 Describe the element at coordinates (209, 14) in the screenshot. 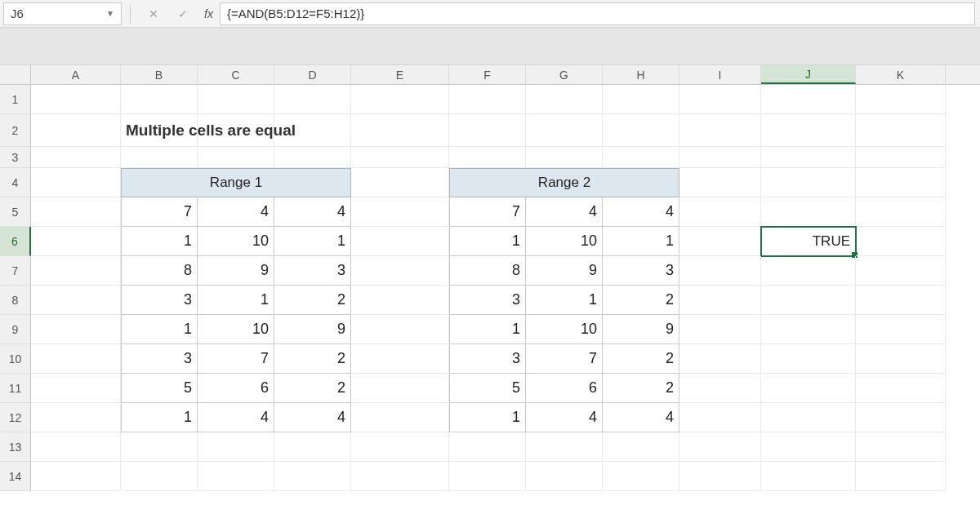

I see `fx-icon: fx` at that location.